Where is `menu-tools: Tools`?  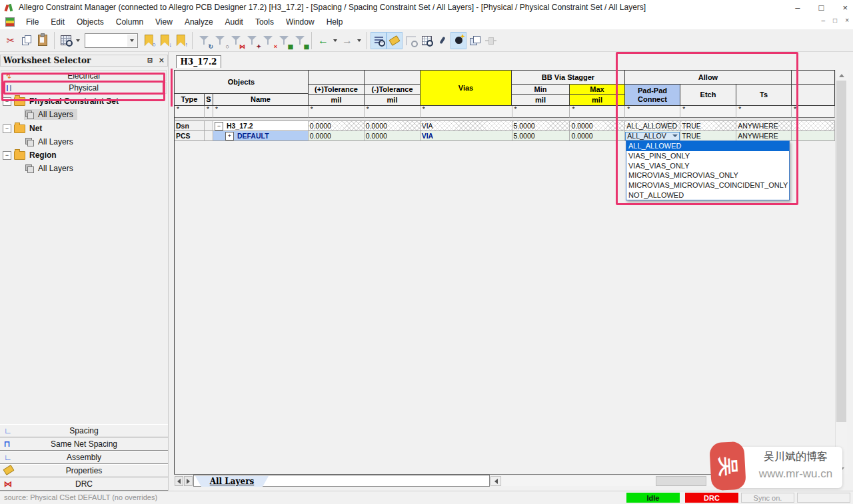
menu-tools: Tools is located at coordinates (265, 22).